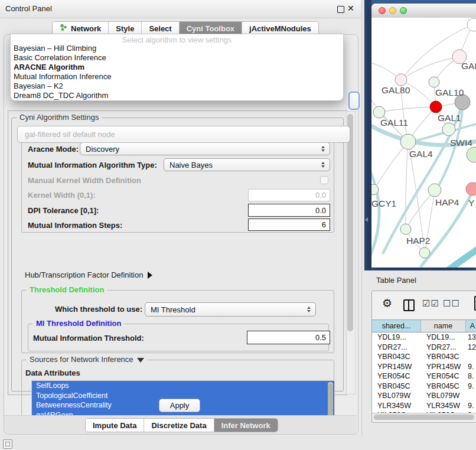 This screenshot has width=476, height=450. I want to click on node-label: GCY1, so click(384, 203).